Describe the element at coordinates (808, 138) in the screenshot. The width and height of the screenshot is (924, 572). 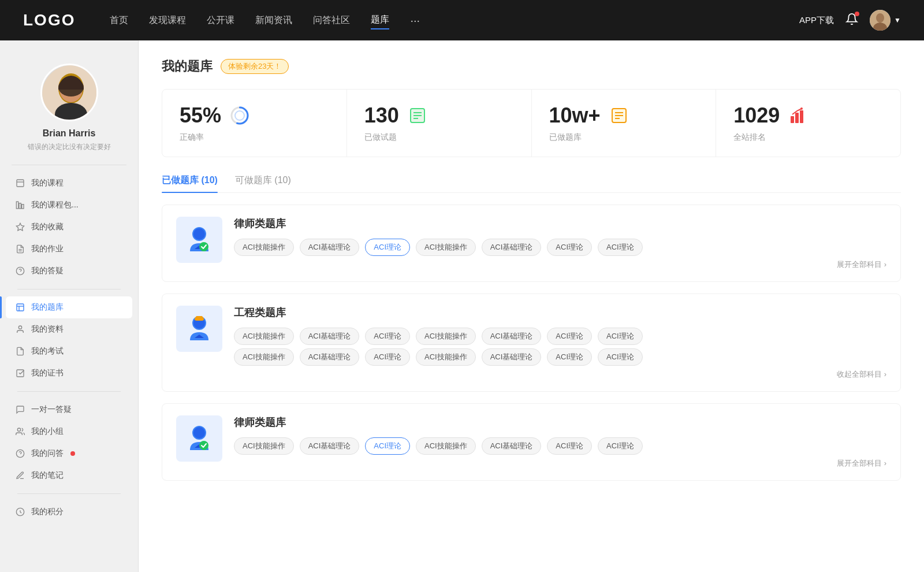
I see `stat-ranking-label: 全站排名` at that location.